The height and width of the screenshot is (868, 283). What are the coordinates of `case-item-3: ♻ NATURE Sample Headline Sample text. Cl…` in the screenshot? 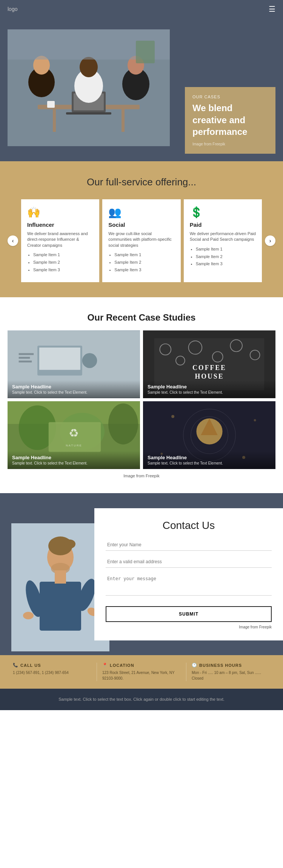 It's located at (74, 435).